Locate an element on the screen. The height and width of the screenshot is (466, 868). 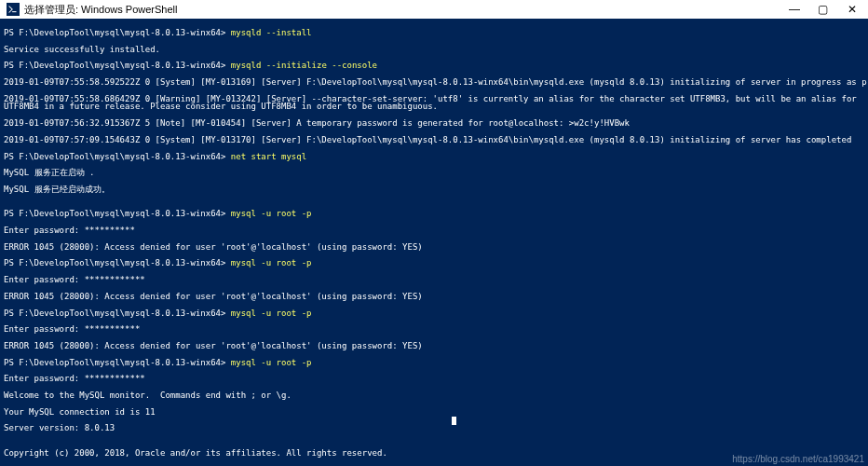
term-line: Enter password: ********** is located at coordinates (434, 231).